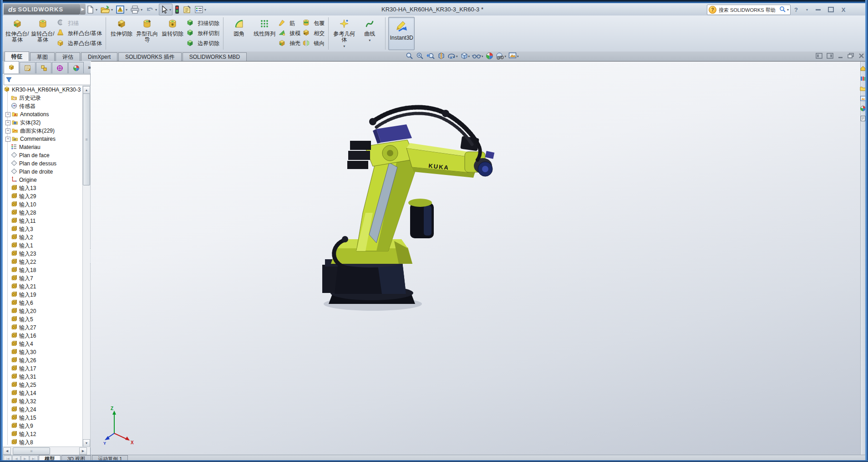 This screenshot has height=462, width=868. What do you see at coordinates (42, 164) in the screenshot?
I see `tree-item-plane: Plan de dessus` at bounding box center [42, 164].